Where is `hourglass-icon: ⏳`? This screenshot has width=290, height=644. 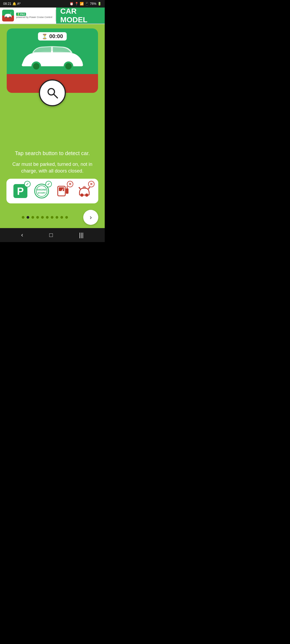
hourglass-icon: ⏳ is located at coordinates (45, 36).